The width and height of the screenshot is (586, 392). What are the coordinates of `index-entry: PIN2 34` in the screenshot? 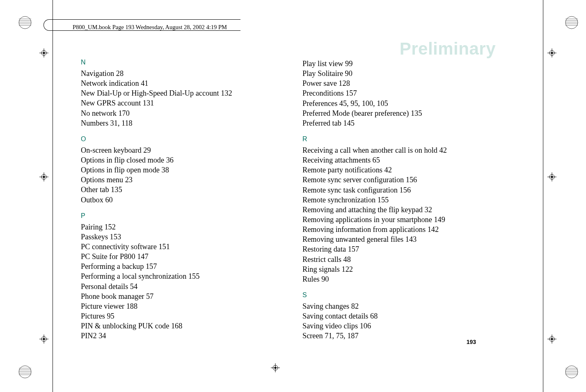 It's located at (175, 336).